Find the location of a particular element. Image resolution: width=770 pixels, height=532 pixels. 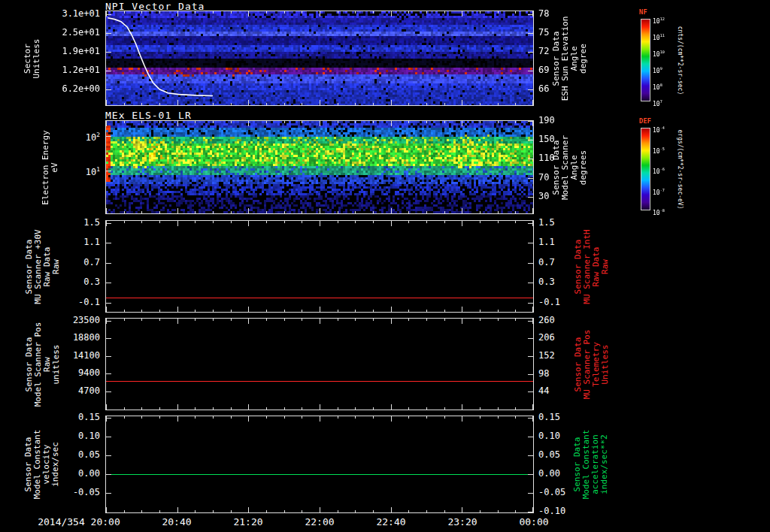

ytick-label-right: 1.1 is located at coordinates (547, 242).